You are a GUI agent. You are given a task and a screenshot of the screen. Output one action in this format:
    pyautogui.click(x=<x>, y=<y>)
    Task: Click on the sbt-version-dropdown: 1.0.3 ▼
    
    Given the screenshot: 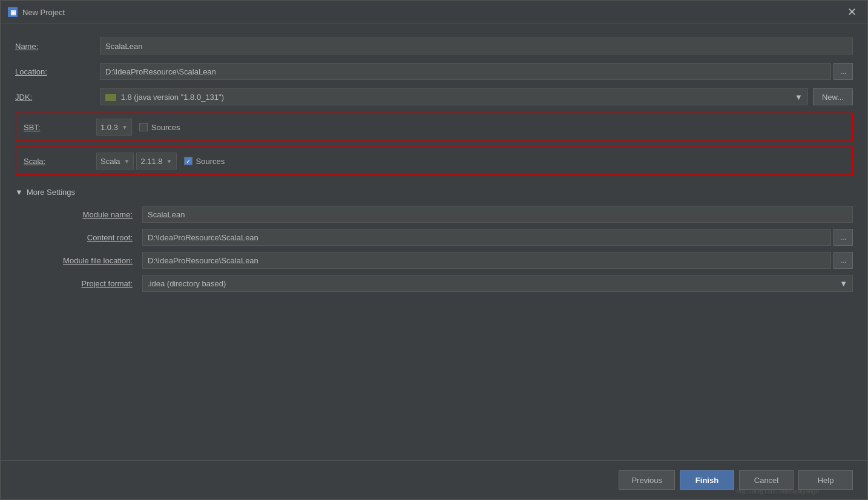 What is the action you would take?
    pyautogui.click(x=114, y=127)
    